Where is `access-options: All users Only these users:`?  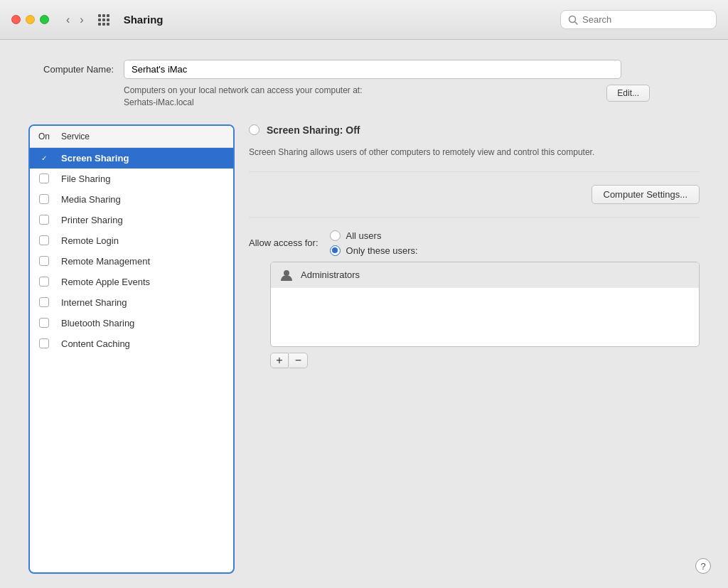
access-options: All users Only these users: is located at coordinates (374, 243).